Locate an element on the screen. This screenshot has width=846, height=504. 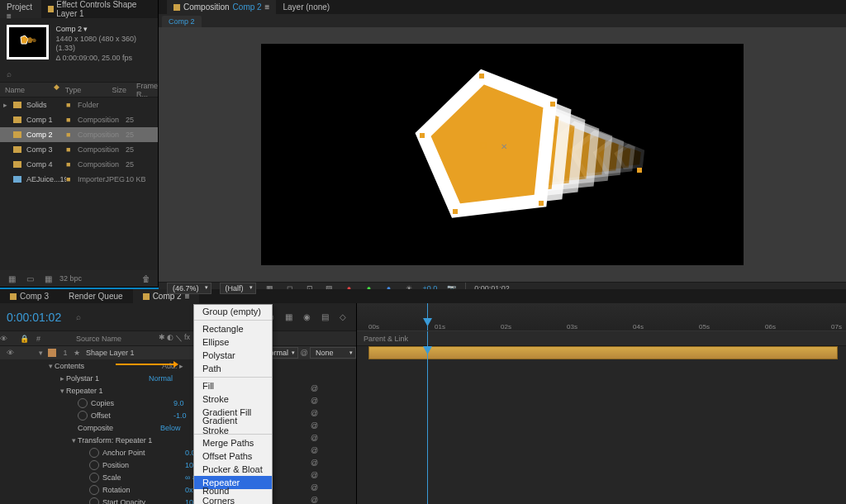
comp-breadcrumb: Comp 2 is located at coordinates (182, 21).